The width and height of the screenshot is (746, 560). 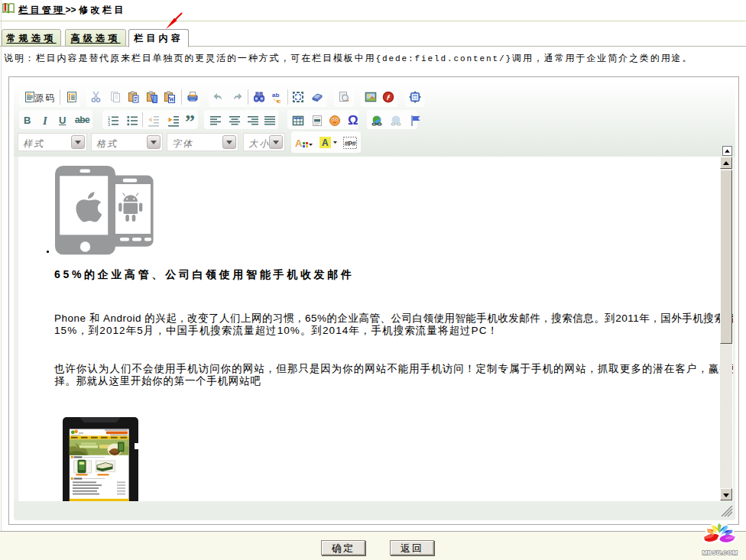 What do you see at coordinates (109, 125) in the screenshot?
I see `svg-text: 3` at bounding box center [109, 125].